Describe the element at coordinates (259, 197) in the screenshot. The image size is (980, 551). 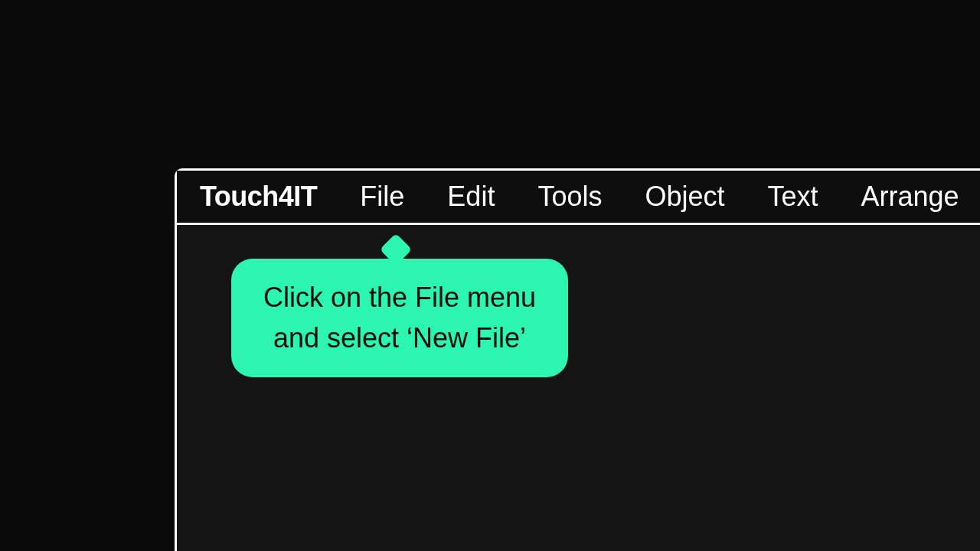
I see `brand-label: Touch4IT` at that location.